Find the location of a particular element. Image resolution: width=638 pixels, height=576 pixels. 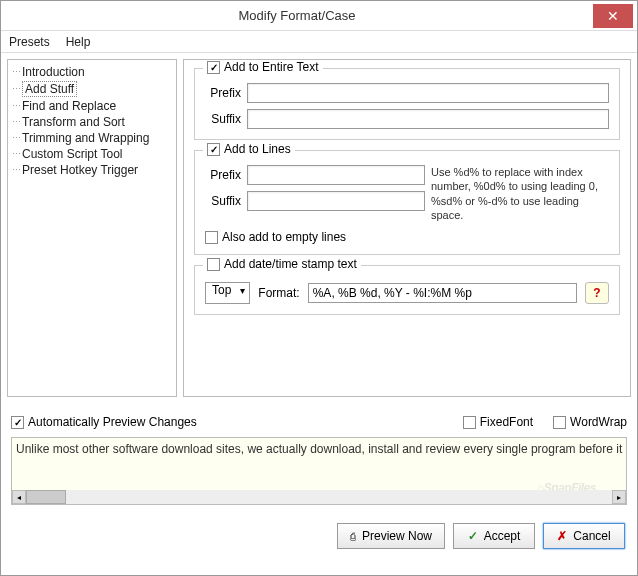

preview-area: Unlike most other software download site… is located at coordinates (319, 471).